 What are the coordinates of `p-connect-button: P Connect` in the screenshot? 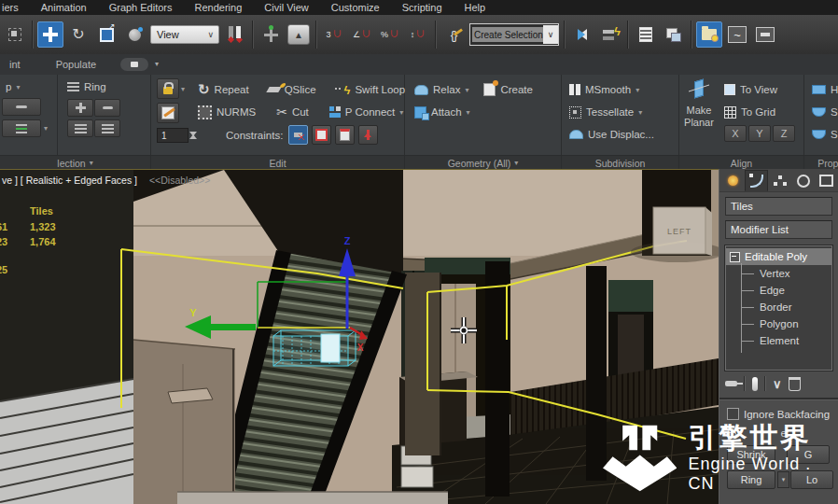 It's located at (367, 112).